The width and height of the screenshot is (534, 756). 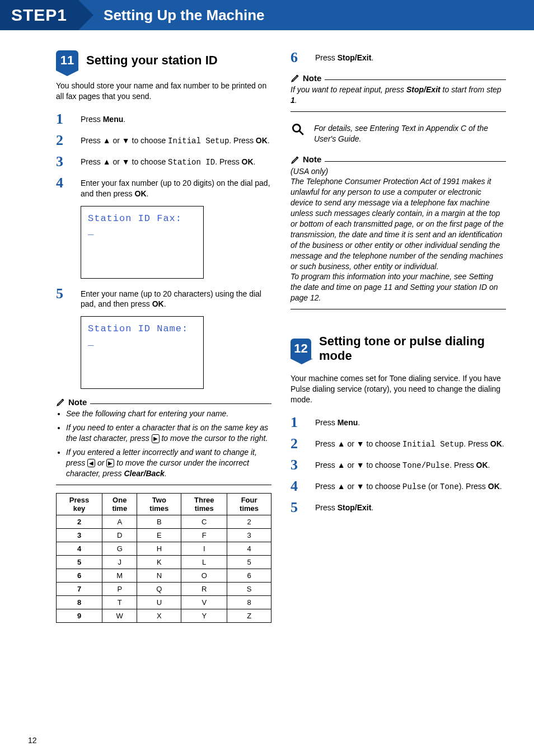 What do you see at coordinates (120, 602) in the screenshot?
I see `table-cell: T` at bounding box center [120, 602].